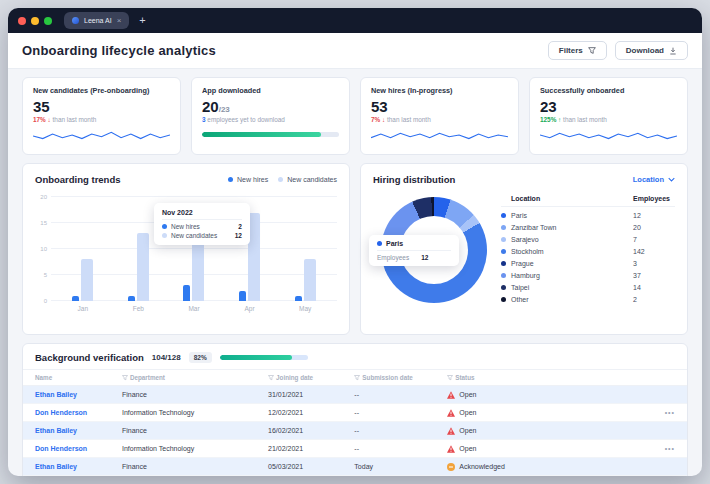 This screenshot has height=484, width=710. Describe the element at coordinates (194, 308) in the screenshot. I see `trends-x-axis: Jan Feb Mar Apr May` at that location.